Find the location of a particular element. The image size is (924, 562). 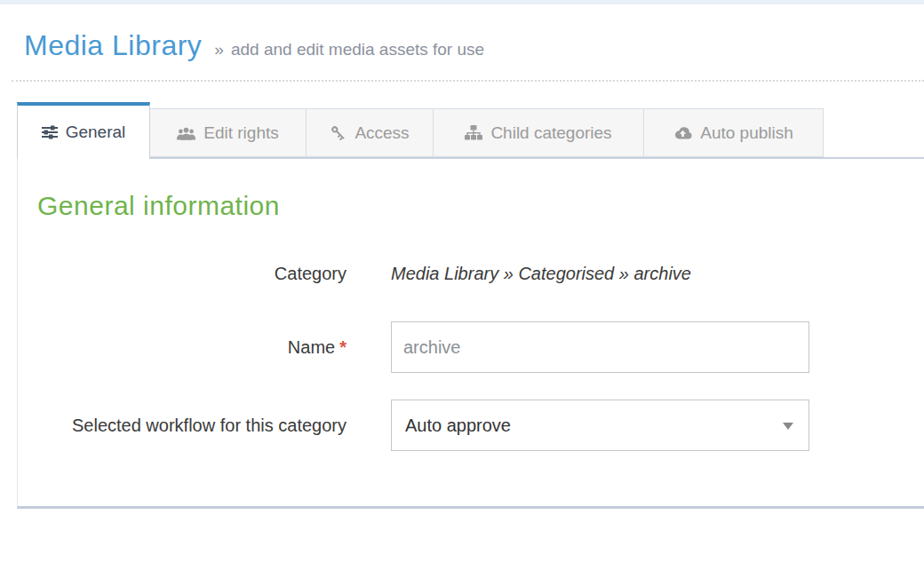

tab-child-categories: Child categories is located at coordinates (538, 133).